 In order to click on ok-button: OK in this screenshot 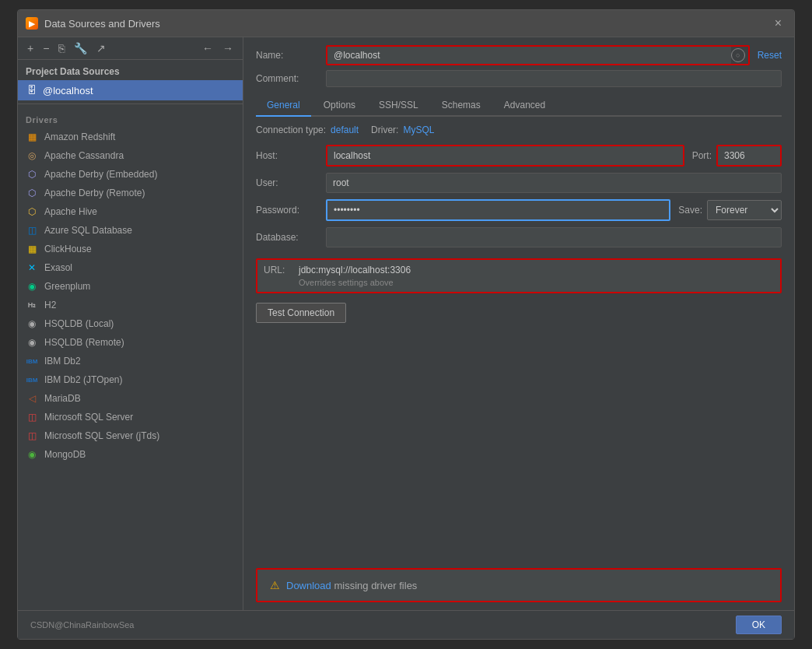, I will do `click(759, 625)`.